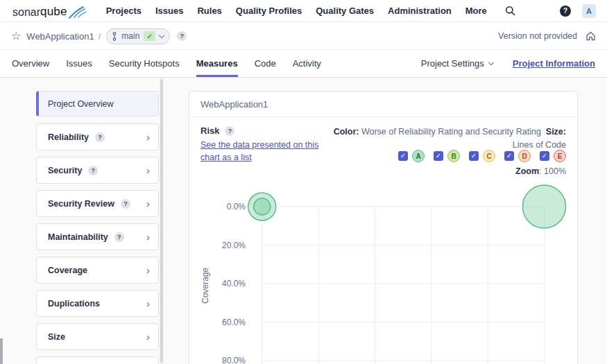 Image resolution: width=607 pixels, height=364 pixels. What do you see at coordinates (230, 131) in the screenshot?
I see `risk-help-icon: ?` at bounding box center [230, 131].